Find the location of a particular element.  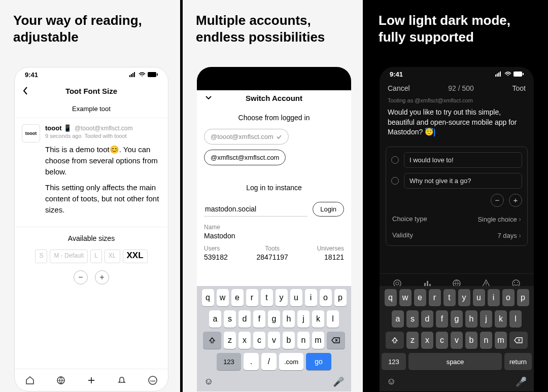

poll-option-1-input: I would love to! is located at coordinates (463, 160).